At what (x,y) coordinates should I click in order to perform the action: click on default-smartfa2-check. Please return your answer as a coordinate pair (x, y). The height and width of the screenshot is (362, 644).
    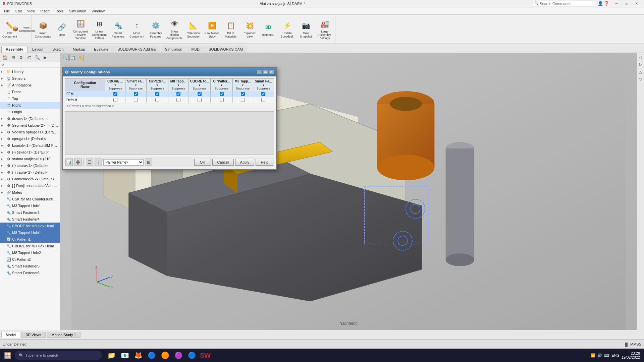
    Looking at the image, I should click on (263, 100).